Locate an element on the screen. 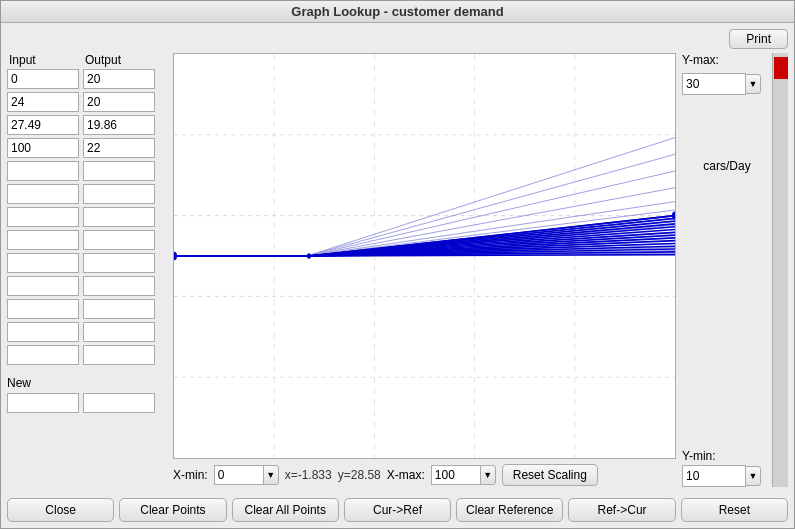 The image size is (795, 529). xmin-dropdown: ▼ is located at coordinates (271, 475).